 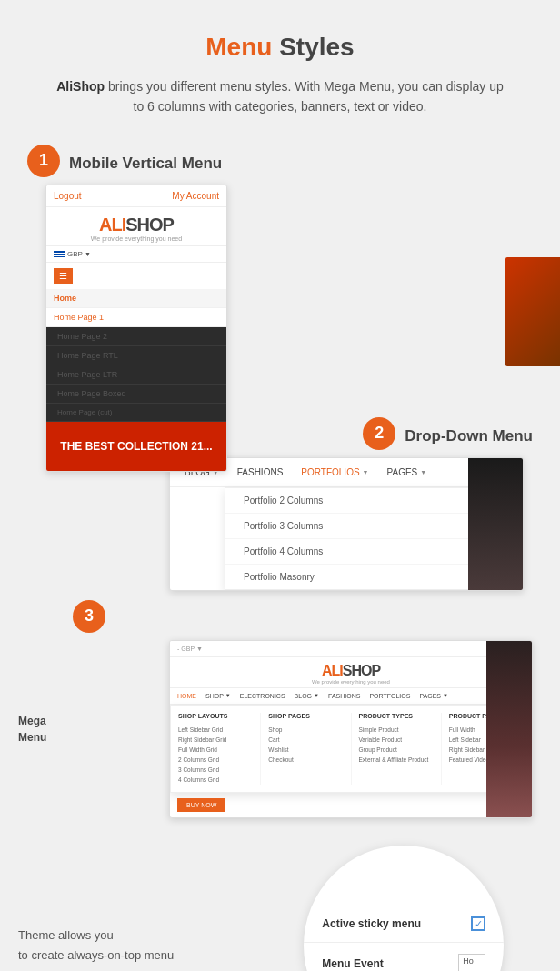 I want to click on mm-logo-bar: ALISHOP We provide everything you need, so click(x=136, y=227).